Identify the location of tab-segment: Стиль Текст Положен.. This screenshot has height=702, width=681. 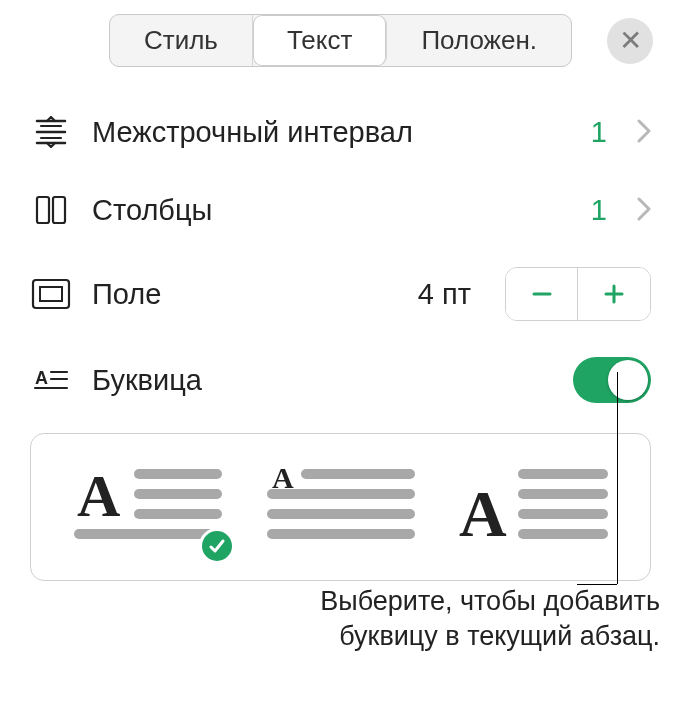
(340, 40).